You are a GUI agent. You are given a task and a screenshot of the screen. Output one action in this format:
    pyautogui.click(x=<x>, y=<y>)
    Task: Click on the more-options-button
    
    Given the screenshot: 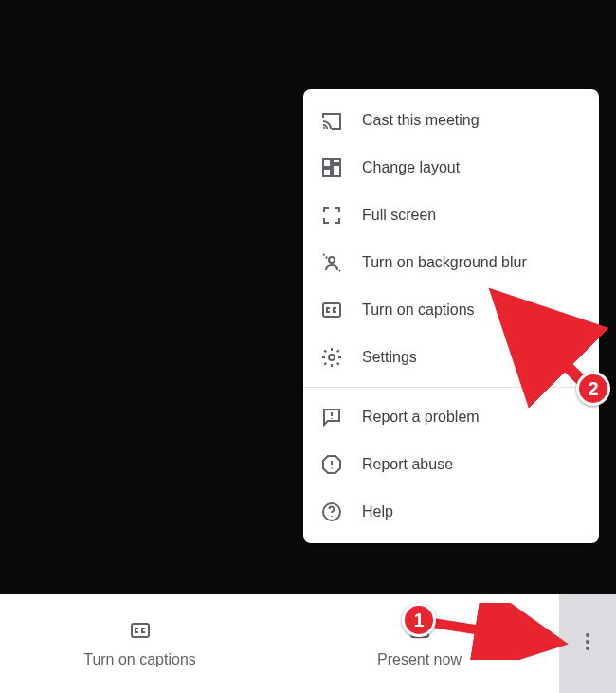 What is the action you would take?
    pyautogui.click(x=588, y=644)
    